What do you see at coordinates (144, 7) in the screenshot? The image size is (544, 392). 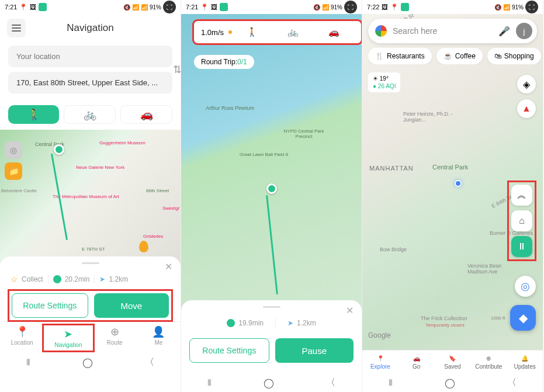 I see `signal-icon: 📶` at bounding box center [144, 7].